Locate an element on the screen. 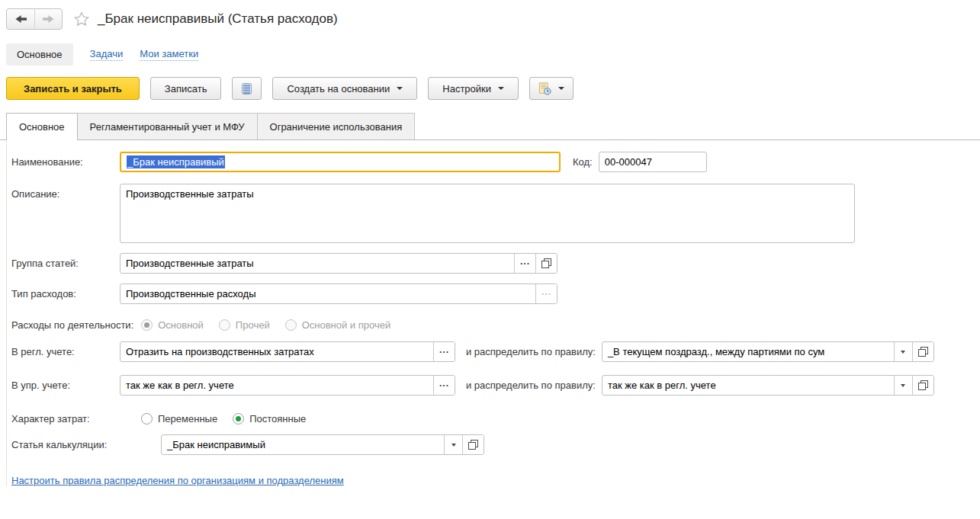  description-label: Описание: is located at coordinates (66, 192).